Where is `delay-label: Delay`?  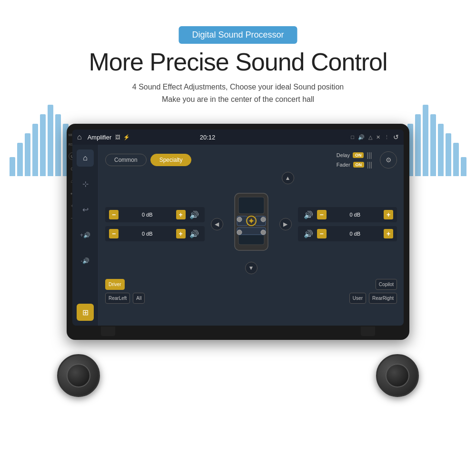 delay-label: Delay is located at coordinates (343, 155).